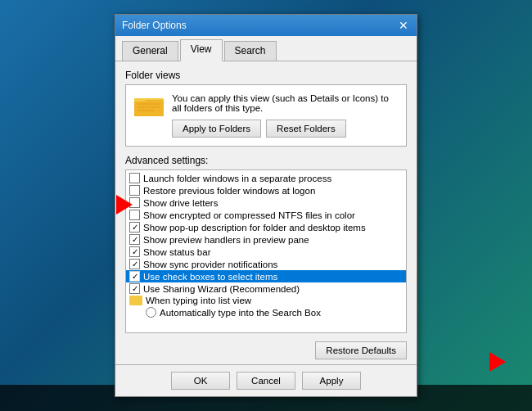  I want to click on ok-button: OK, so click(201, 381).